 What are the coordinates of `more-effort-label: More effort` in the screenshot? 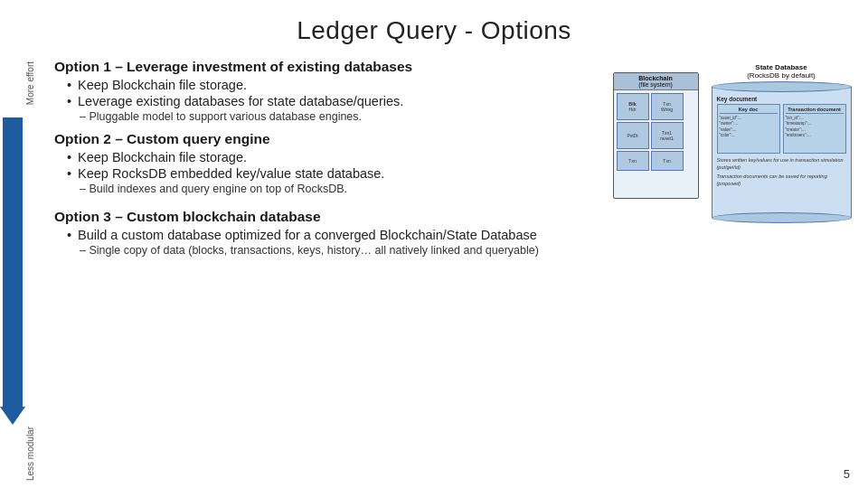 It's located at (35, 83).